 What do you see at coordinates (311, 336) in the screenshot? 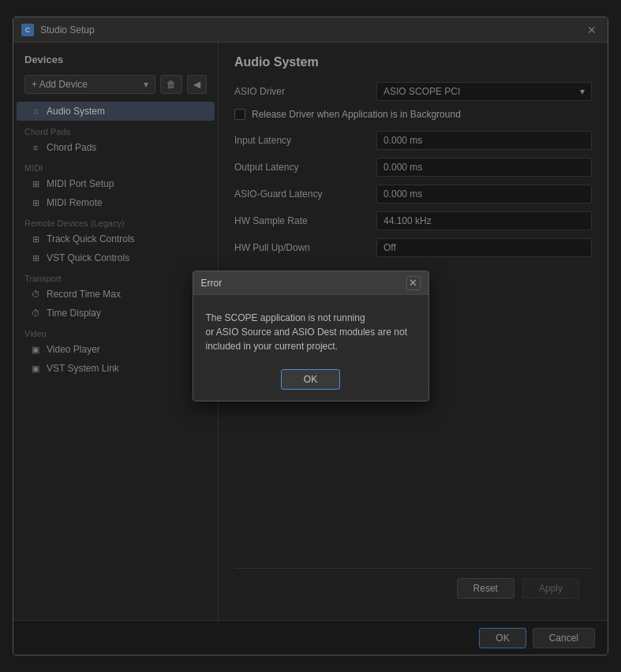
I see `error-dialog: Error ✕ The SCOPE application is not run…` at bounding box center [311, 336].